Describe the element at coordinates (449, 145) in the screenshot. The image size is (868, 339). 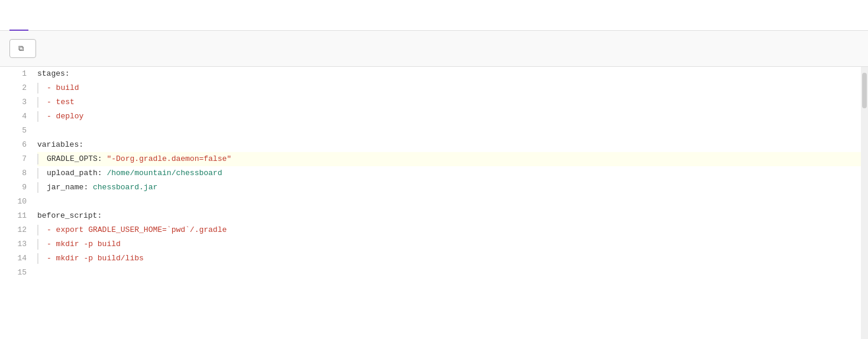
I see `code-line-6: variables:` at that location.